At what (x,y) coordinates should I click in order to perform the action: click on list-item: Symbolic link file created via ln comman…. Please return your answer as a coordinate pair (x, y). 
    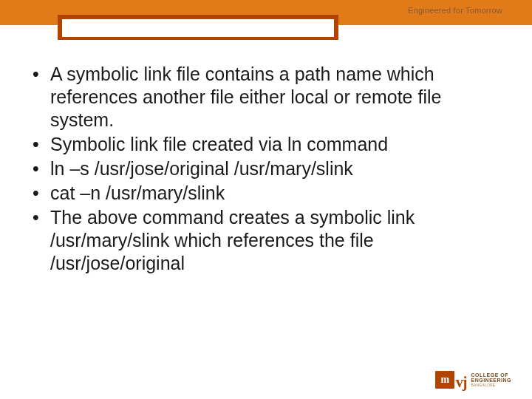
    Looking at the image, I should click on (260, 145).